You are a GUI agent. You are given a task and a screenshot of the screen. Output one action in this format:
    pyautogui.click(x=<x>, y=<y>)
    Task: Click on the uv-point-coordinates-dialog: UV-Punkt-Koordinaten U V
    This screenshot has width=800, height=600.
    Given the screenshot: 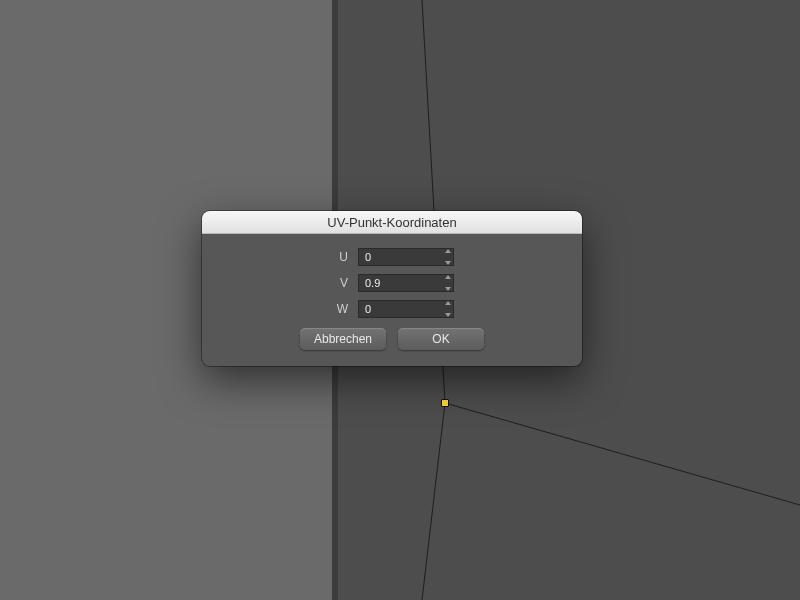 What is the action you would take?
    pyautogui.click(x=392, y=288)
    